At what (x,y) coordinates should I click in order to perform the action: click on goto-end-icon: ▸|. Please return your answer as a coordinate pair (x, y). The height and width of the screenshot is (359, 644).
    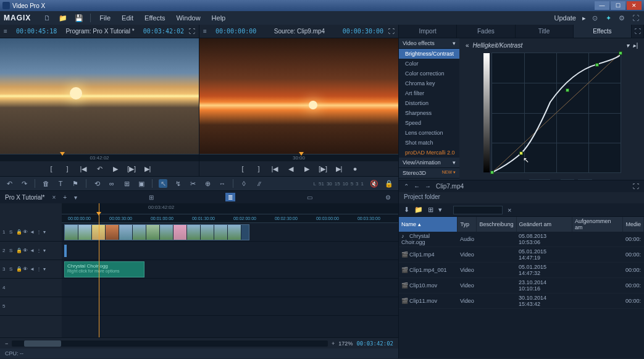
    Looking at the image, I should click on (635, 46).